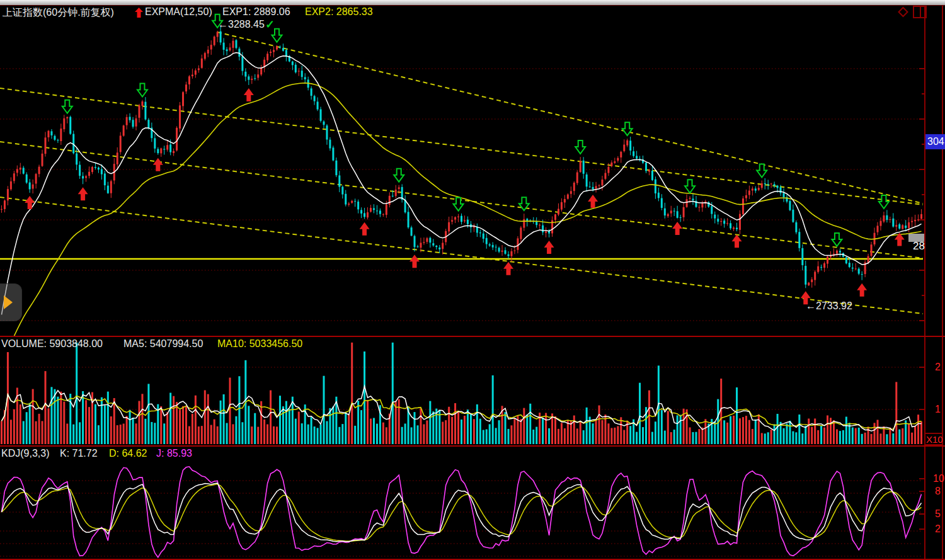 This screenshot has height=560, width=945. What do you see at coordinates (937, 514) in the screenshot?
I see `svg-text: 5` at bounding box center [937, 514].